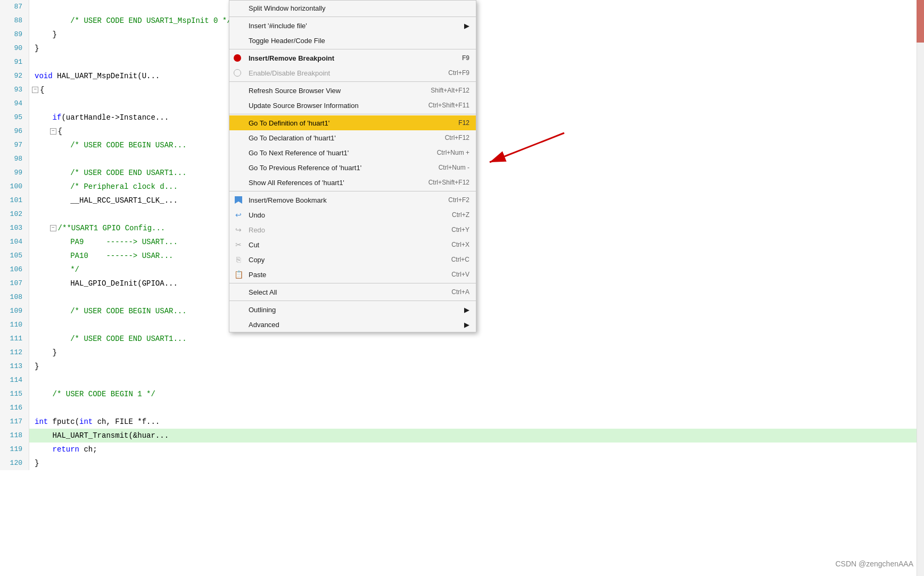 The image size is (924, 576). Describe the element at coordinates (462, 436) in the screenshot. I see `line-118: 118 HAL_UART_Transmit(&huar...` at that location.